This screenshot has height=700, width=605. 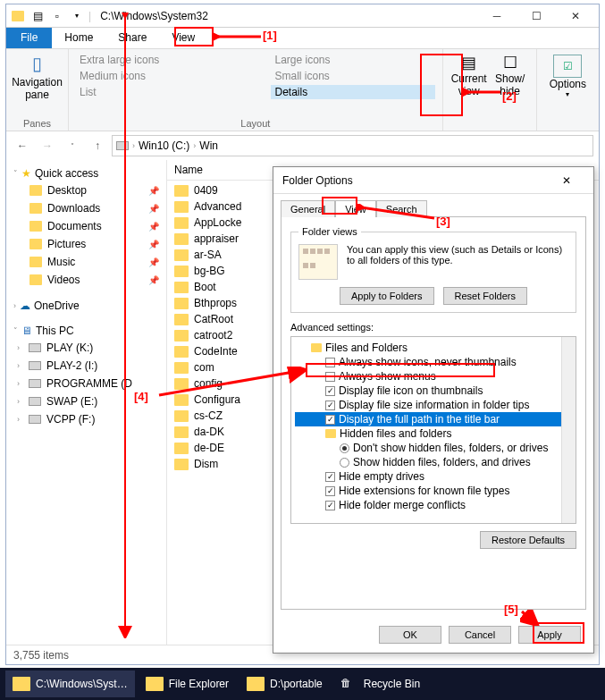 I want to click on advanced-settings-label: Advanced settings:, so click(x=433, y=327).